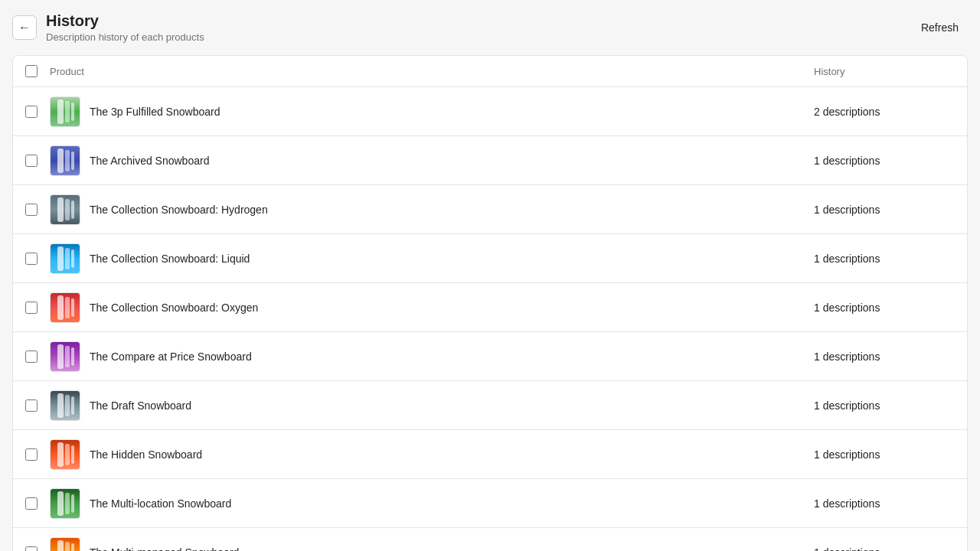  I want to click on product-name: The Draft Snowboard, so click(141, 406).